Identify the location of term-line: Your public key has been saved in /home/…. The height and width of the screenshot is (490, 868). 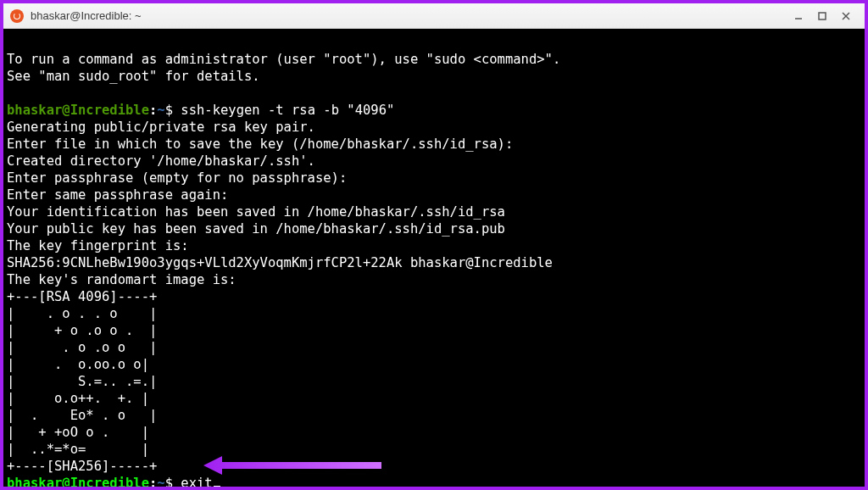
(256, 229).